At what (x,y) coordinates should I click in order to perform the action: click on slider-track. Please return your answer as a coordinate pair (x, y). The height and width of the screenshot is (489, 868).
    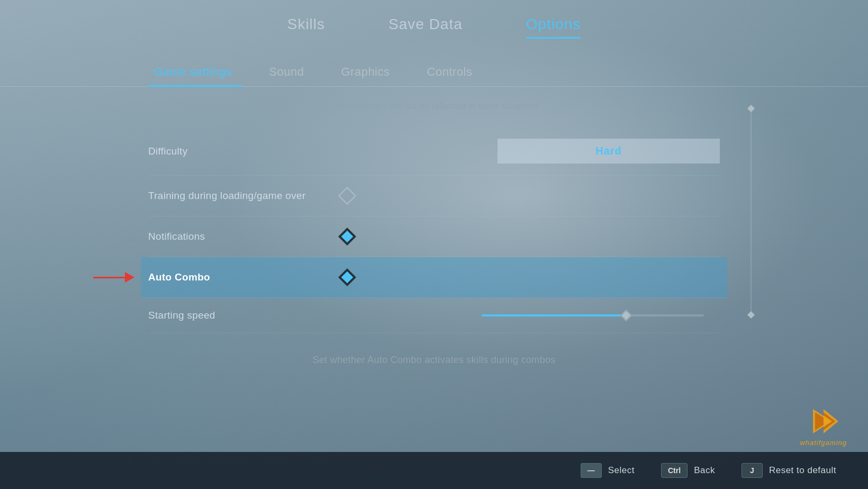
    Looking at the image, I should click on (593, 315).